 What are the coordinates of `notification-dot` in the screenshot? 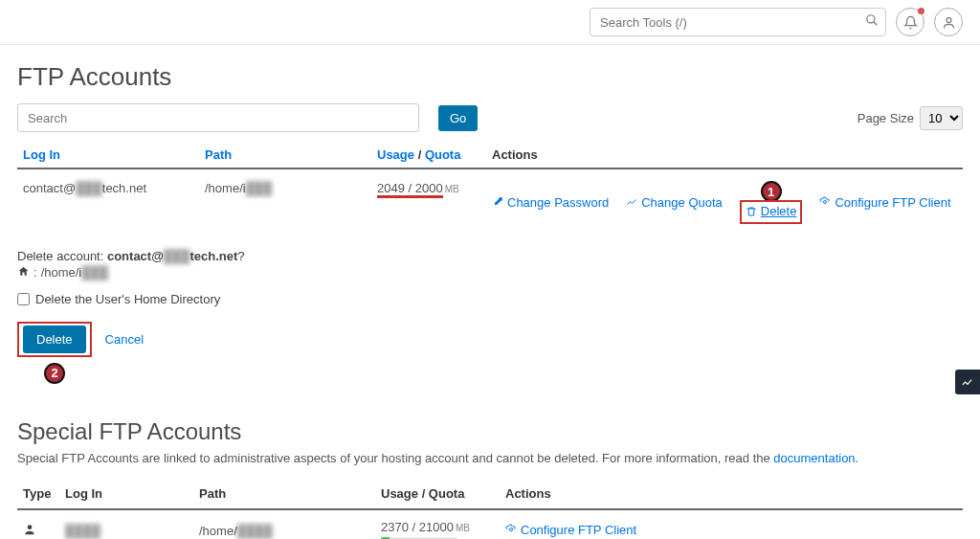 It's located at (921, 11).